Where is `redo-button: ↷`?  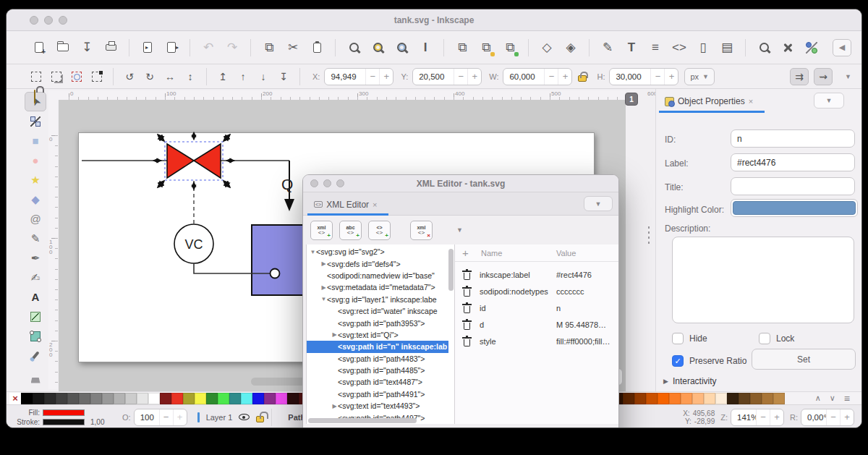
redo-button: ↷ is located at coordinates (232, 48).